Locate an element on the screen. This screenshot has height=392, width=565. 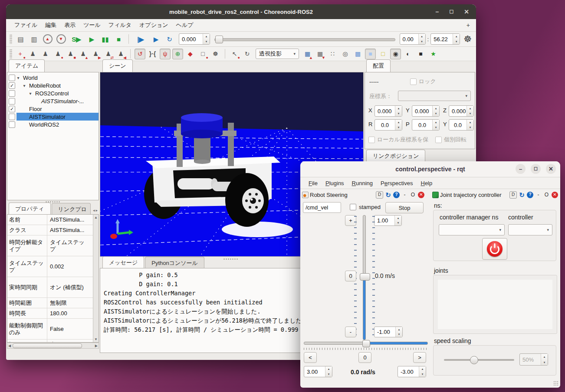
property-value: 全履歴 is located at coordinates (70, 341).